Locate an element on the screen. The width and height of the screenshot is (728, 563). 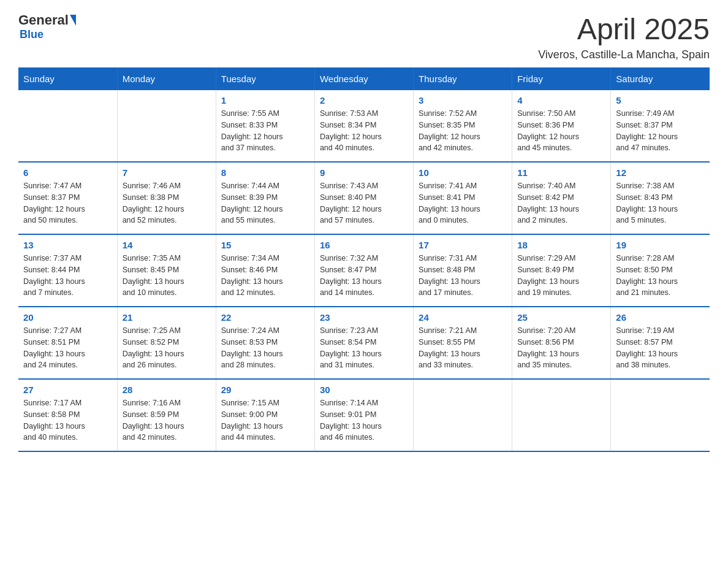
day-number: 14 is located at coordinates (167, 245).